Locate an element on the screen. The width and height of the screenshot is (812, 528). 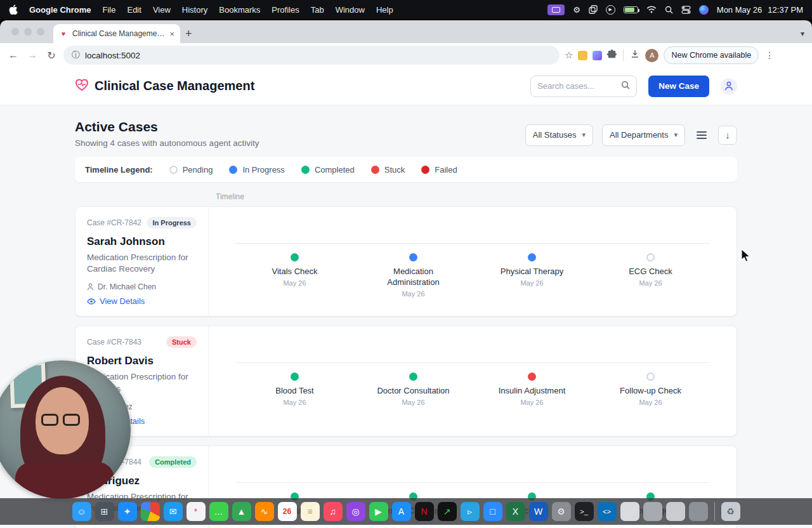
dock-icon-calendar: 26 is located at coordinates (287, 512).